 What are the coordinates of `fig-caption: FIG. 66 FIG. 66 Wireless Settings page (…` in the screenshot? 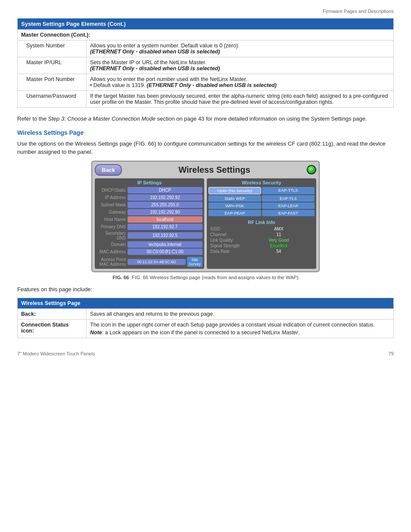 It's located at (206, 277).